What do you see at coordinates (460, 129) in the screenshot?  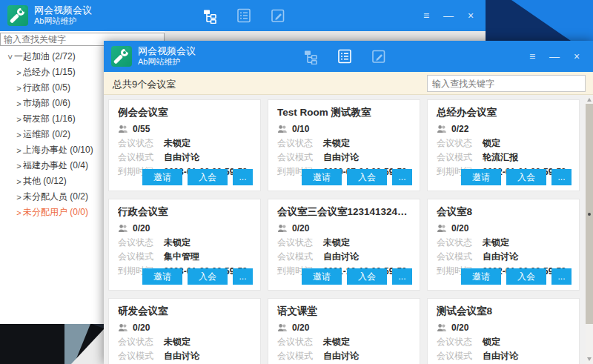 I see `participant-count: 0/22` at bounding box center [460, 129].